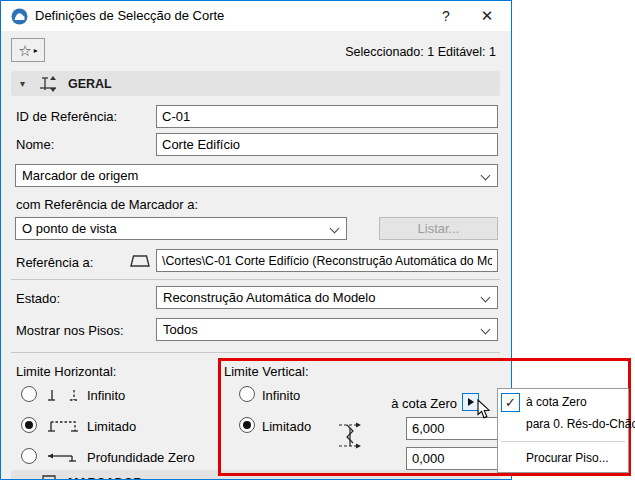 The width and height of the screenshot is (635, 480). What do you see at coordinates (130, 16) in the screenshot?
I see `dialog-title: Definições de Selecção de Corte` at bounding box center [130, 16].